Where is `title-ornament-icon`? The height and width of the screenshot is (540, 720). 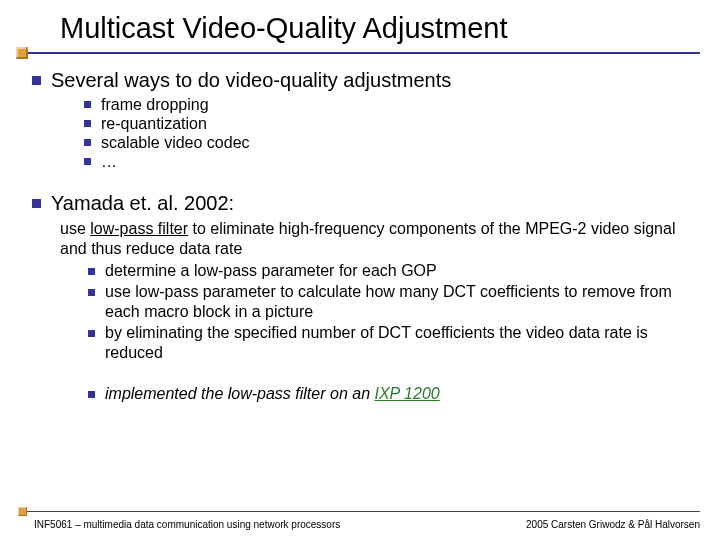 title-ornament-icon is located at coordinates (22, 53).